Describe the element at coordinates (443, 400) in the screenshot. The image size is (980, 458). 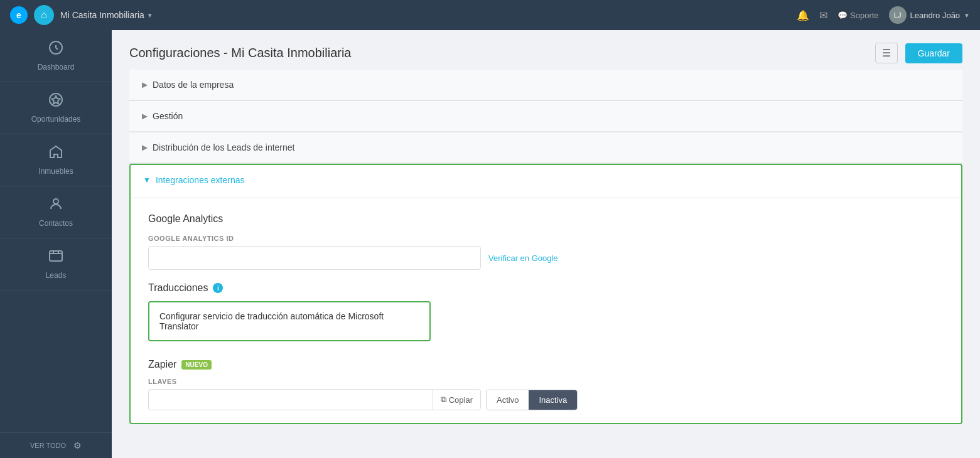
I see `copy-icon: ⧉` at that location.